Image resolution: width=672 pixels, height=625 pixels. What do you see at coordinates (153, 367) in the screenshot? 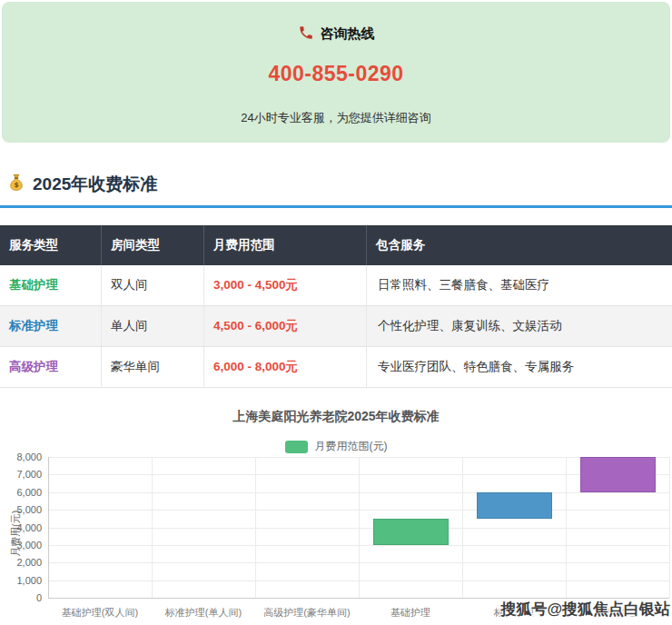
I see `room-type-cell: 豪华单间` at bounding box center [153, 367].